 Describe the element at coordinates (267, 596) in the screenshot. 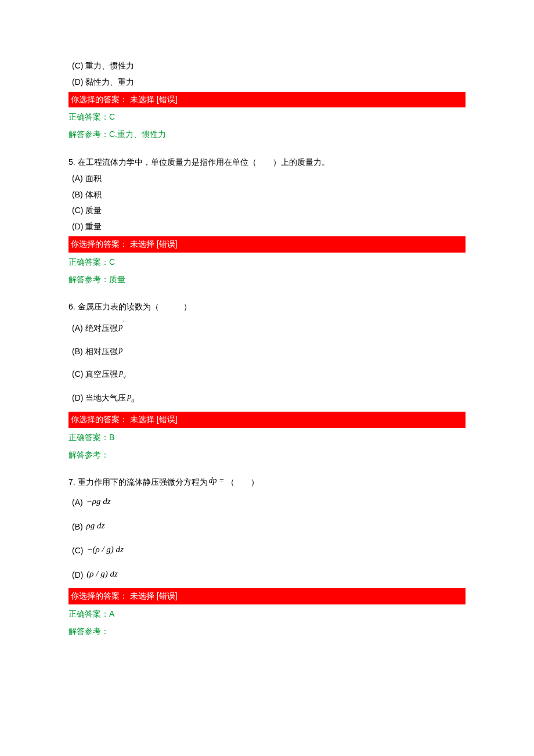

I see `q7-error-bar: 你选择的答案： 未选择 [错误]` at that location.